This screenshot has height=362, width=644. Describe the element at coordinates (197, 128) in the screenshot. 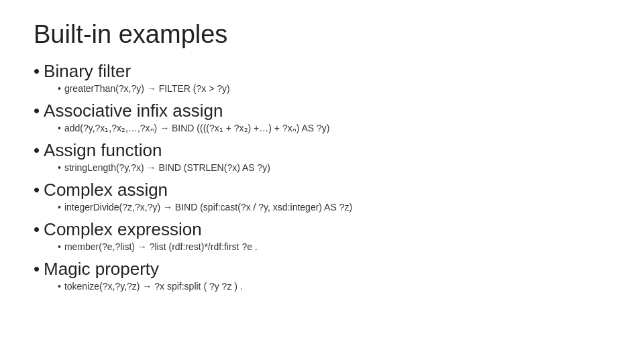

I see `sub-text-associative-infix: add(?y,?x₁,?x₂,…,?xₙ) → BIND ((((?x₁ + ?…` at that location.